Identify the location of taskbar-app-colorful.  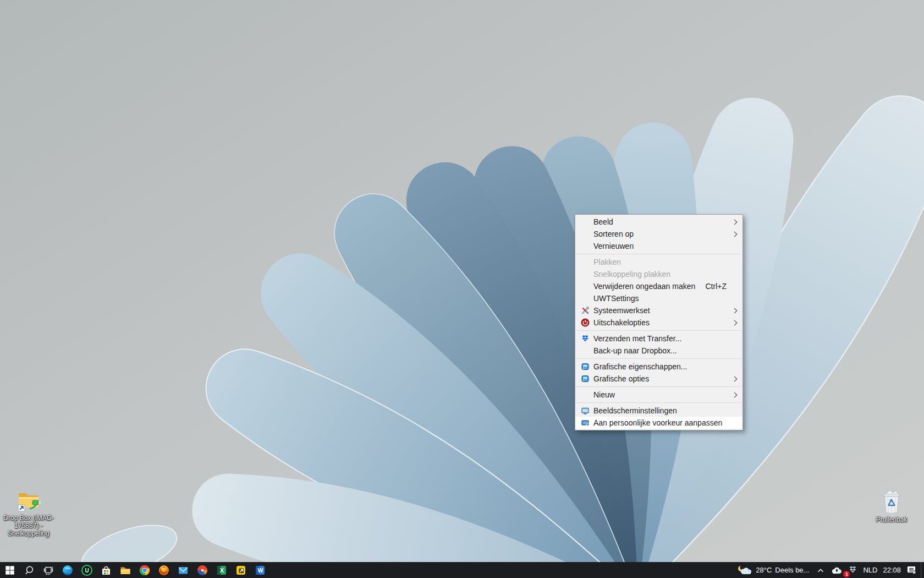
(202, 570).